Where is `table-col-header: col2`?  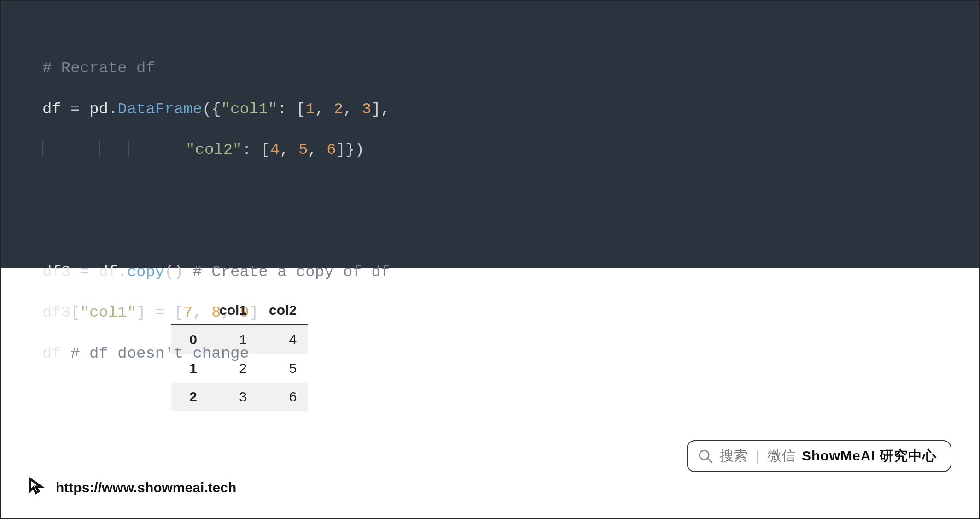 table-col-header: col2 is located at coordinates (283, 311).